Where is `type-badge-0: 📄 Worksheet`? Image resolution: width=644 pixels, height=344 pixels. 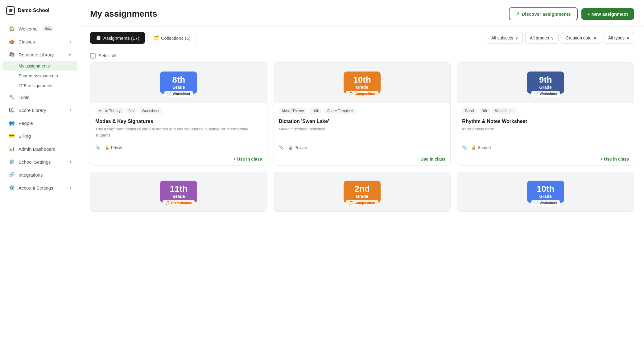 type-badge-0: 📄 Worksheet is located at coordinates (179, 94).